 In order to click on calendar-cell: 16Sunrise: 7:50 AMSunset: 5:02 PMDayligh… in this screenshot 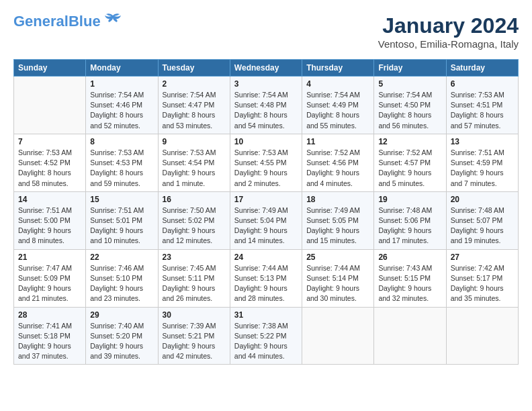, I will do `click(193, 220)`.